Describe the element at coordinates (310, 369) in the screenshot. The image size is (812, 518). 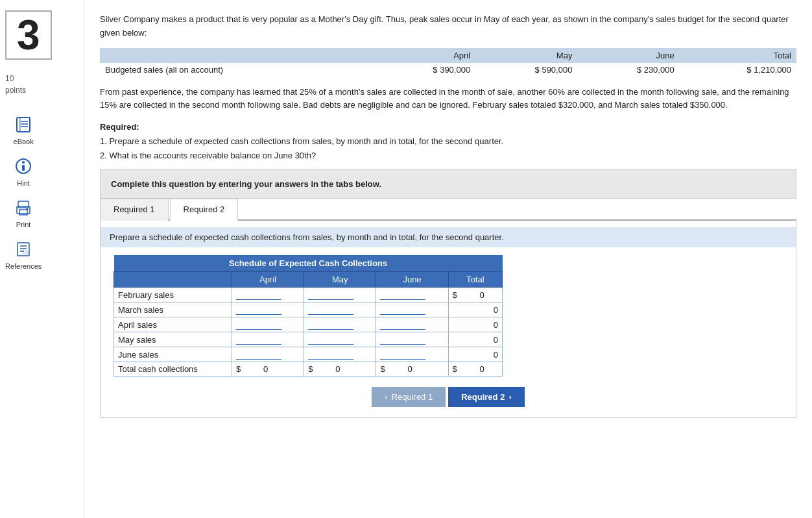
I see `dollar-total-may: $` at that location.